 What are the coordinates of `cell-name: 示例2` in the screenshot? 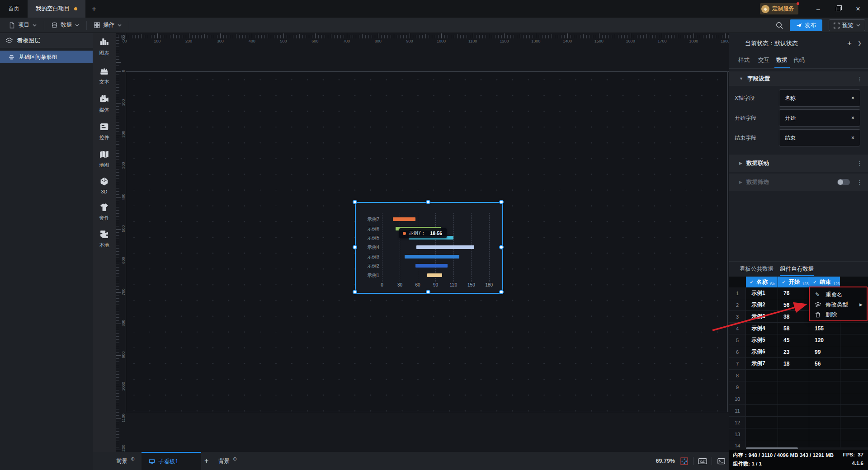 It's located at (762, 305).